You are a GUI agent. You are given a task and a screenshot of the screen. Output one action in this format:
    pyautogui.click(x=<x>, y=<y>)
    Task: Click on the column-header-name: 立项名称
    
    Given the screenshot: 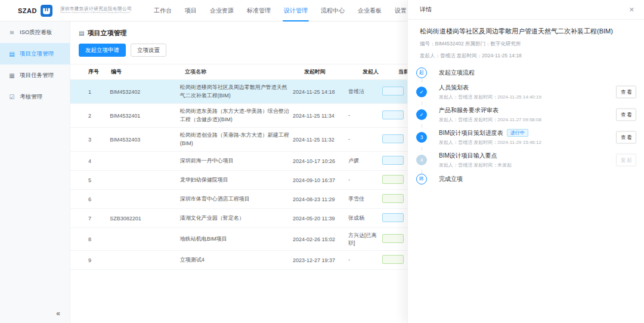 What is the action you would take?
    pyautogui.click(x=244, y=72)
    